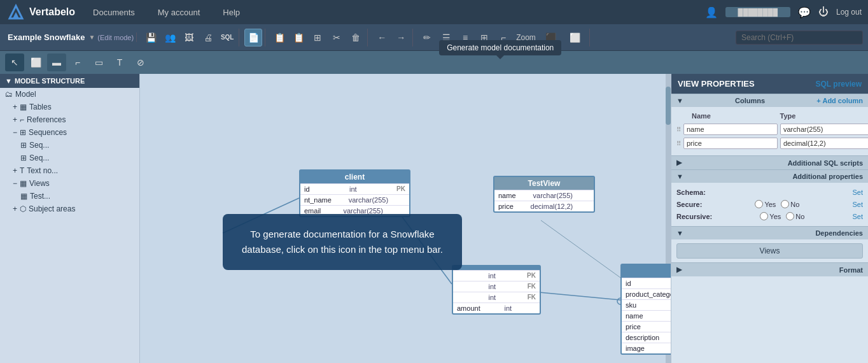 The width and height of the screenshot is (868, 363). I want to click on sidebar-item-references: + ⌐ References, so click(70, 120).